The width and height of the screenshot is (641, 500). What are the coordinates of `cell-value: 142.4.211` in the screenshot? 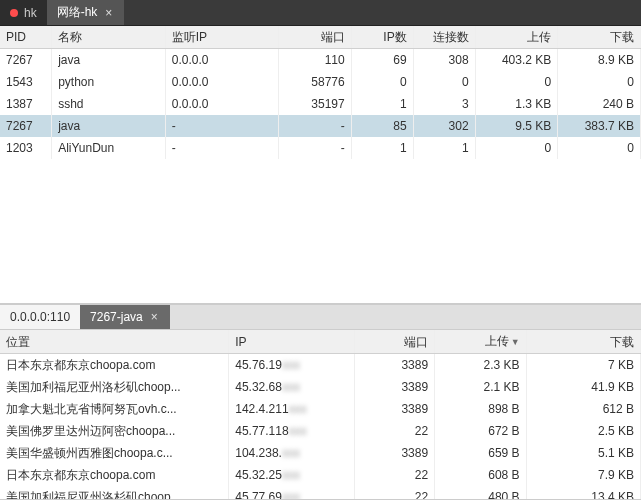 It's located at (262, 409).